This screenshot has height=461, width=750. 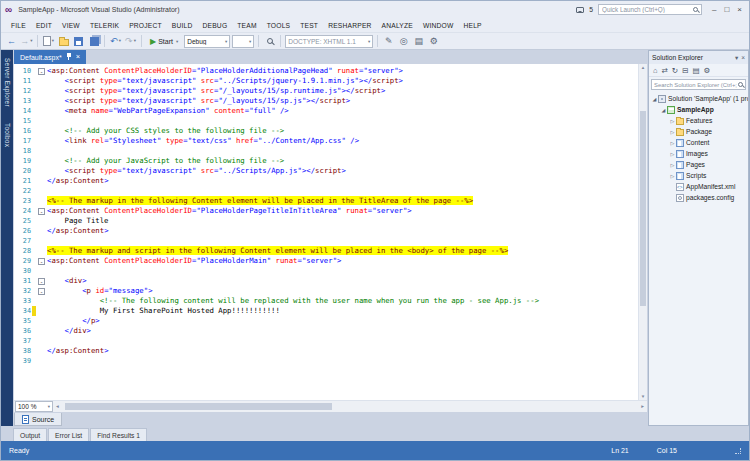 I want to click on code-line: 23<%-- The markup in the following Conte…, so click(x=326, y=201).